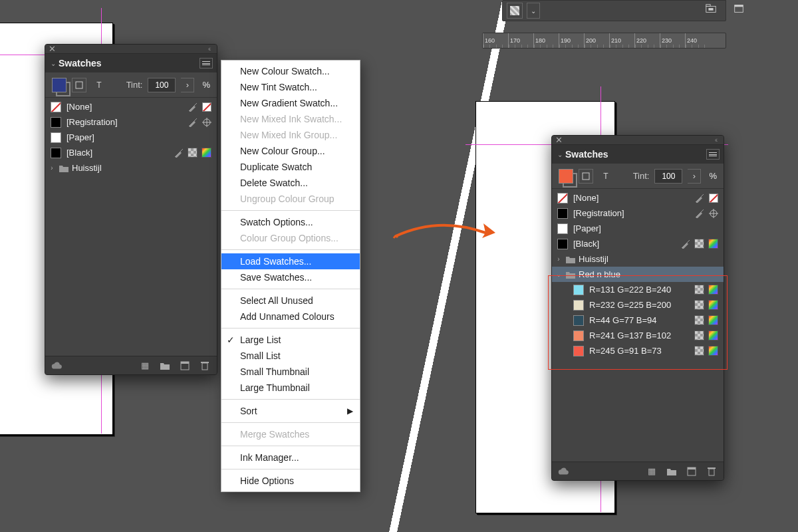 The image size is (798, 532). I want to click on menu-item: Save Swatches..., so click(291, 277).